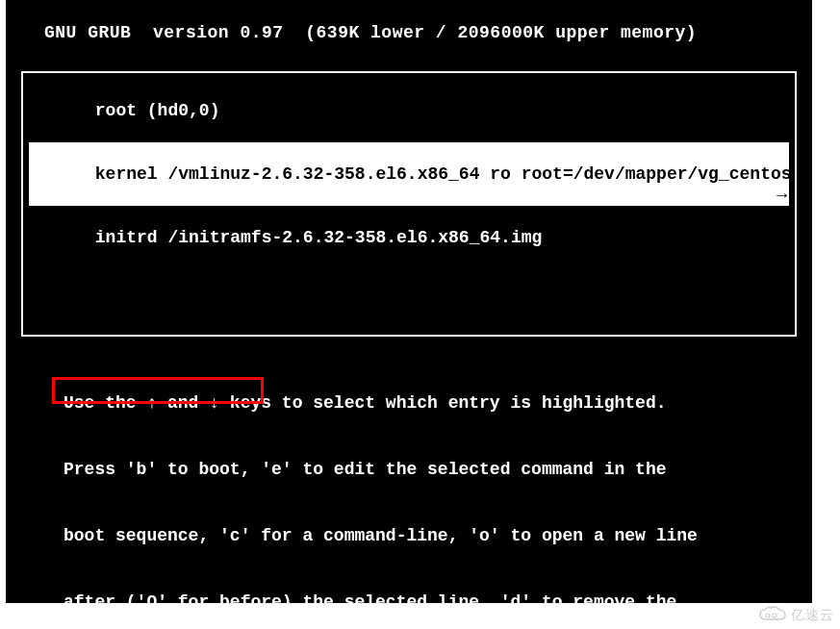 This screenshot has width=840, height=629. Describe the element at coordinates (812, 616) in the screenshot. I see `watermark-text: 亿速云` at that location.